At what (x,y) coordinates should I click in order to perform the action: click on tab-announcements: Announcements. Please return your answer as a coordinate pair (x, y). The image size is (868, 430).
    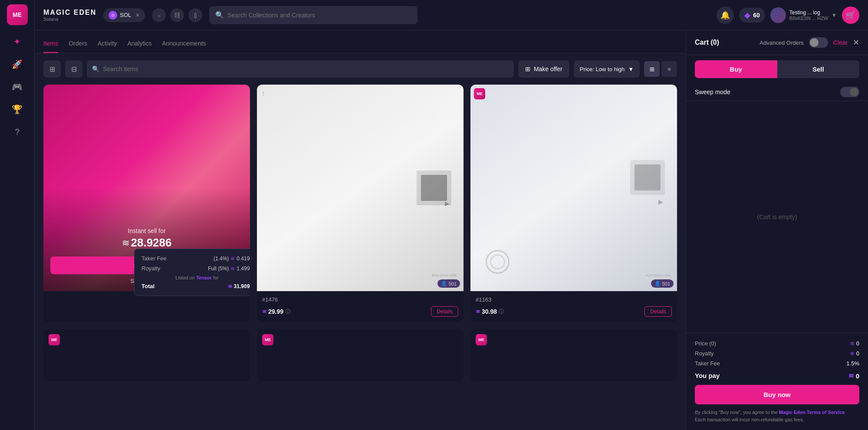
    Looking at the image, I should click on (184, 44).